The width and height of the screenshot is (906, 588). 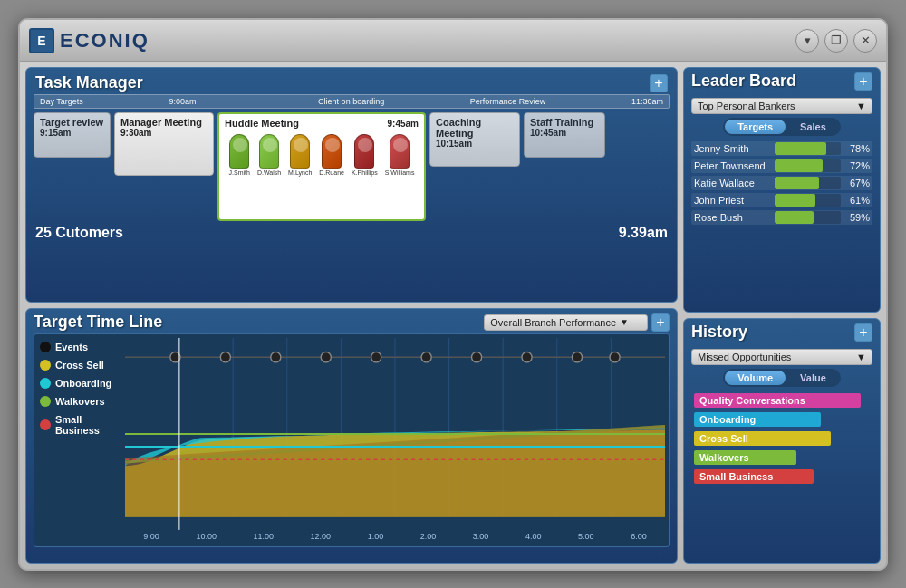 I want to click on history-header: History +, so click(x=782, y=332).